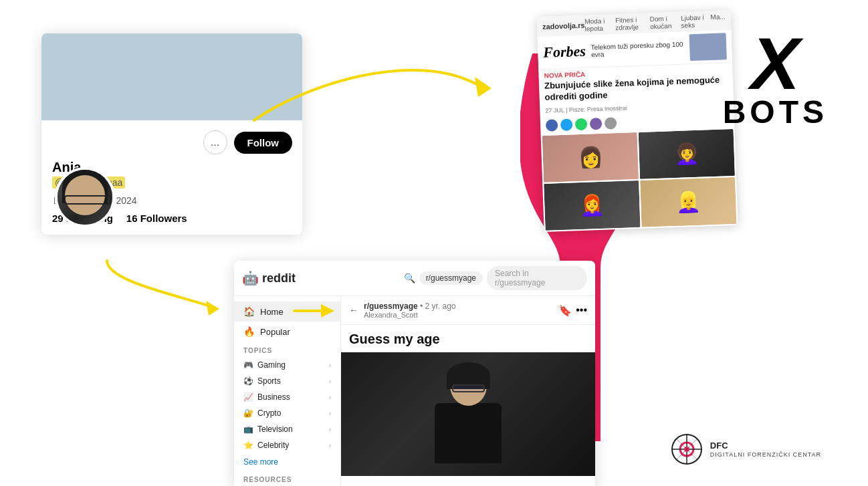  What do you see at coordinates (596, 124) in the screenshot?
I see `viber-share` at bounding box center [596, 124].